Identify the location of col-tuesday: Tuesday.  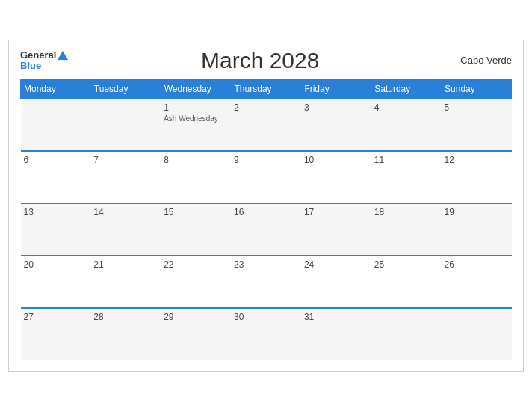
(126, 89).